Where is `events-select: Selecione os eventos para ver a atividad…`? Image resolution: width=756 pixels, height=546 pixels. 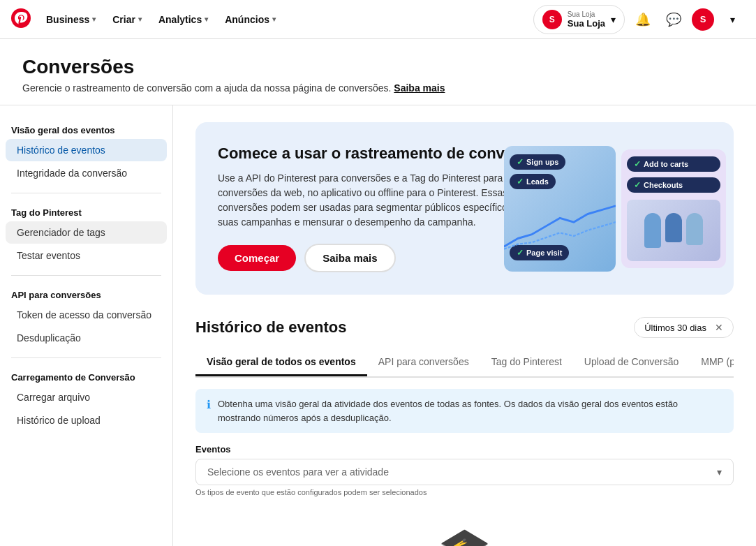 events-select: Selecione os eventos para ver a atividad… is located at coordinates (465, 472).